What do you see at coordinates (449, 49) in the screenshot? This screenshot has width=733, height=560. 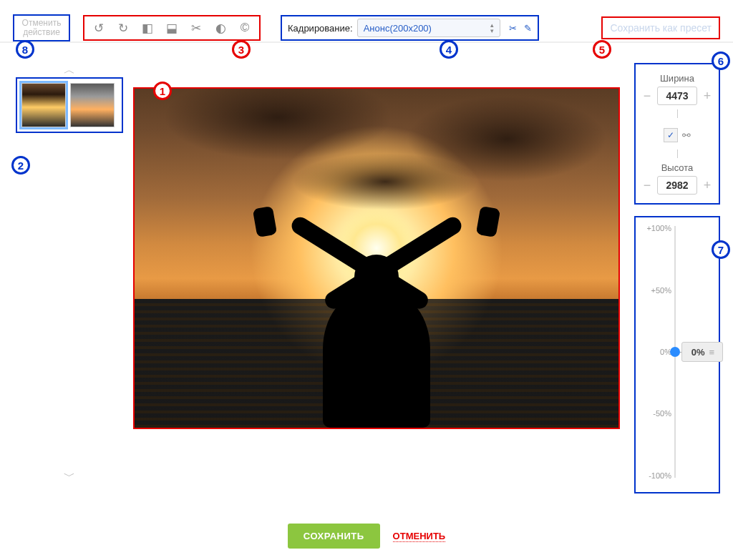 I see `callout-4: 4` at bounding box center [449, 49].